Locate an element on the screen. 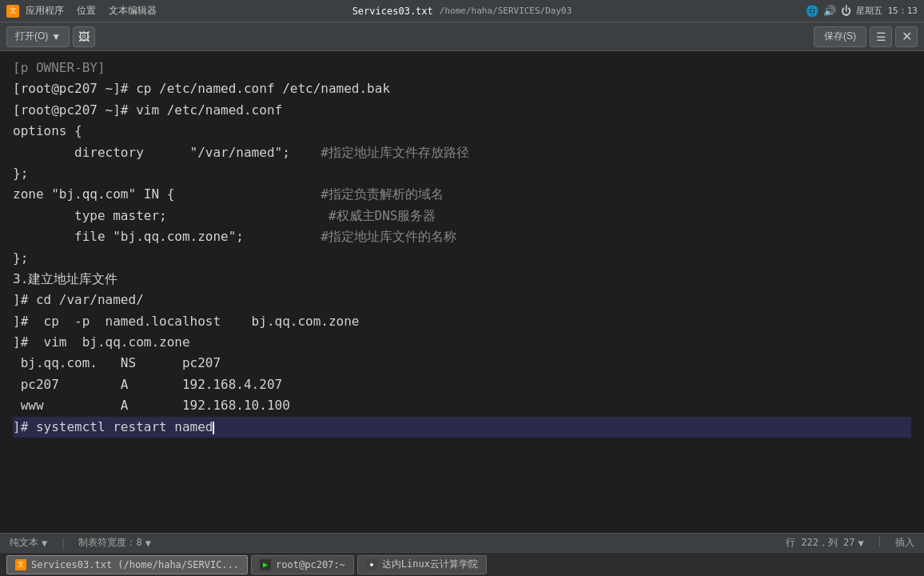 Image resolution: width=924 pixels, height=576 pixels. titlebar-left: 文 应用程序 位置 文本编辑器 is located at coordinates (82, 11).